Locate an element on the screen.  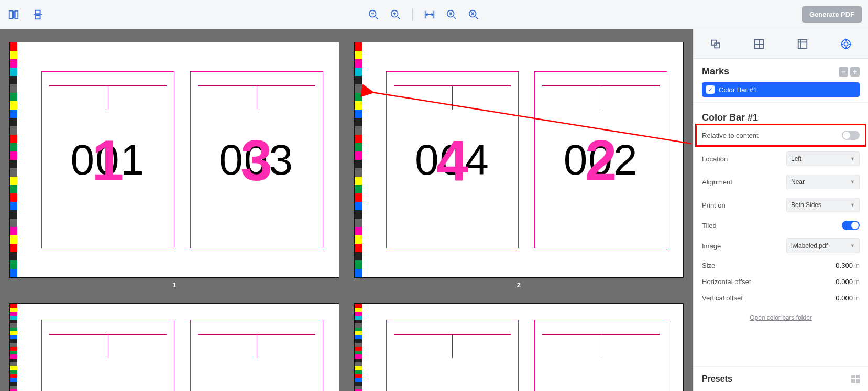
image-row: Image iwlabeled.pdf▼ is located at coordinates (781, 246).